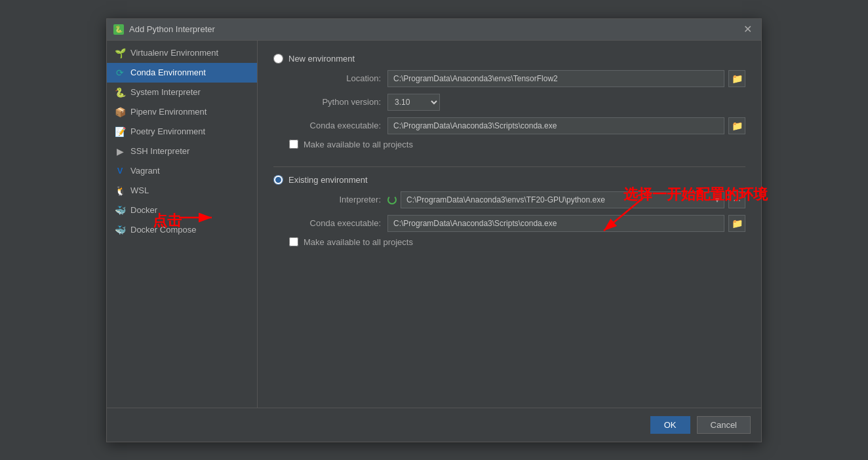  What do you see at coordinates (509, 166) in the screenshot?
I see `section-divider` at bounding box center [509, 166].